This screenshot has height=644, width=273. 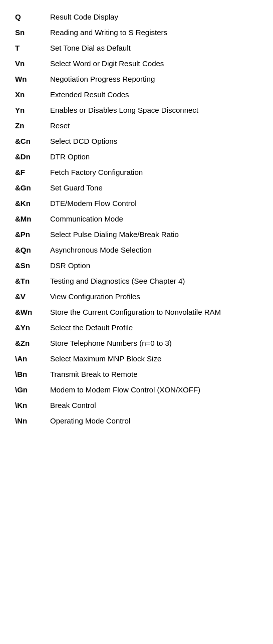 What do you see at coordinates (33, 110) in the screenshot?
I see `command-key: Yn` at bounding box center [33, 110].